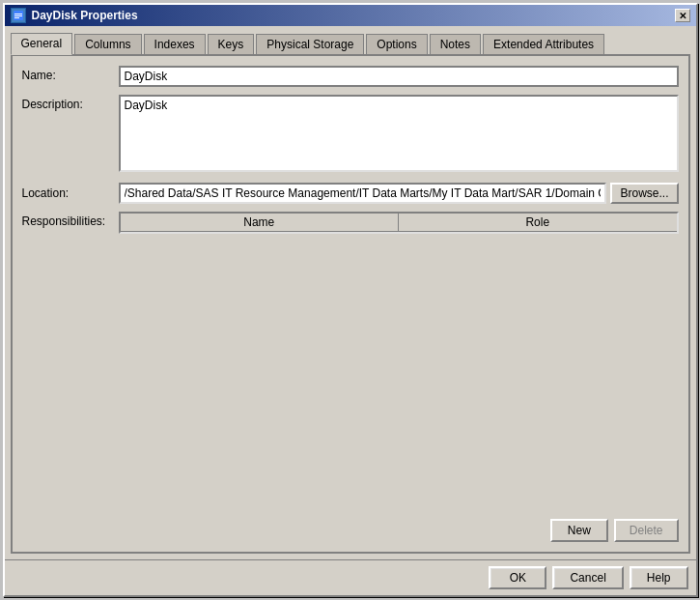 Image resolution: width=700 pixels, height=600 pixels. I want to click on help-button: Help, so click(658, 578).